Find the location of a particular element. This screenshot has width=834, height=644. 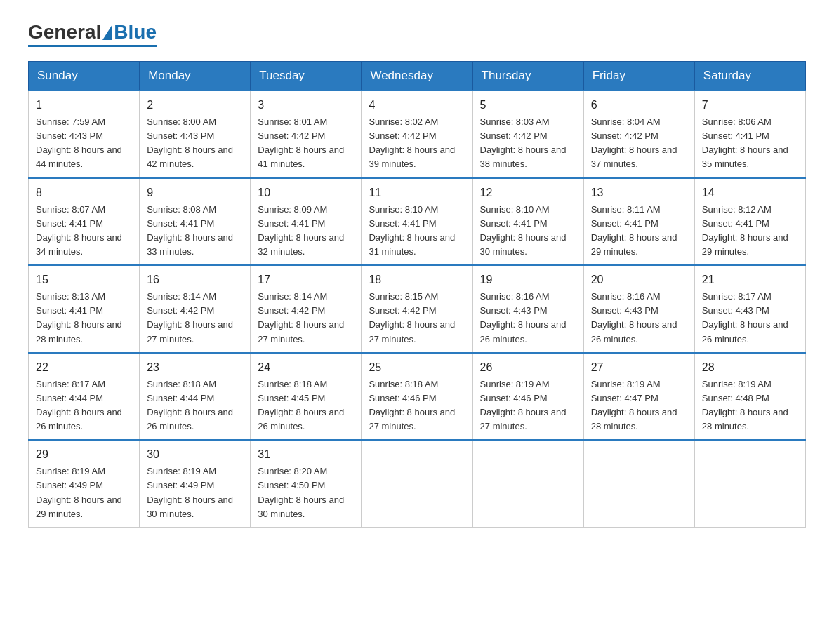

day-info: Sunrise: 8:17 AMSunset: 4:43 PMDaylight:… is located at coordinates (746, 317).